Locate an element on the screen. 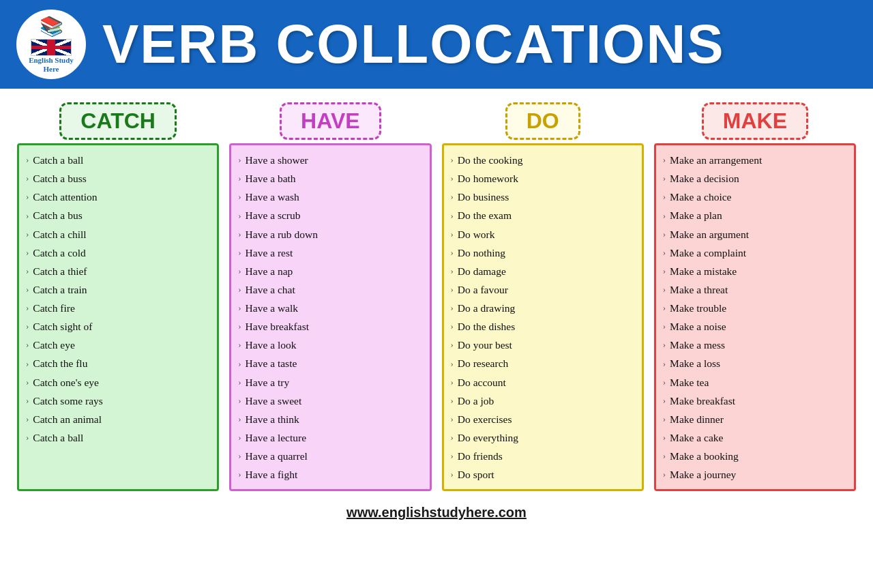 The width and height of the screenshot is (873, 588). list-item: ›Have a wash is located at coordinates (330, 196).